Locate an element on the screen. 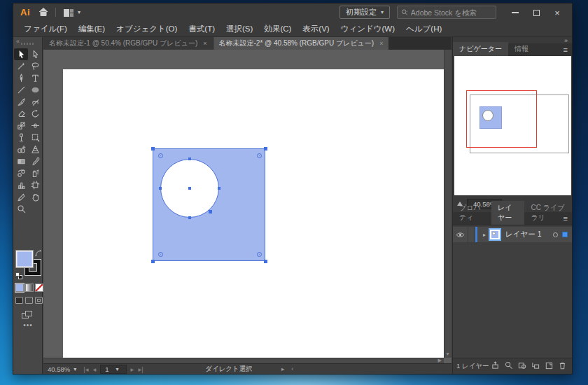 The height and width of the screenshot is (385, 588). prev-artboard-icon: ◂ is located at coordinates (95, 370).